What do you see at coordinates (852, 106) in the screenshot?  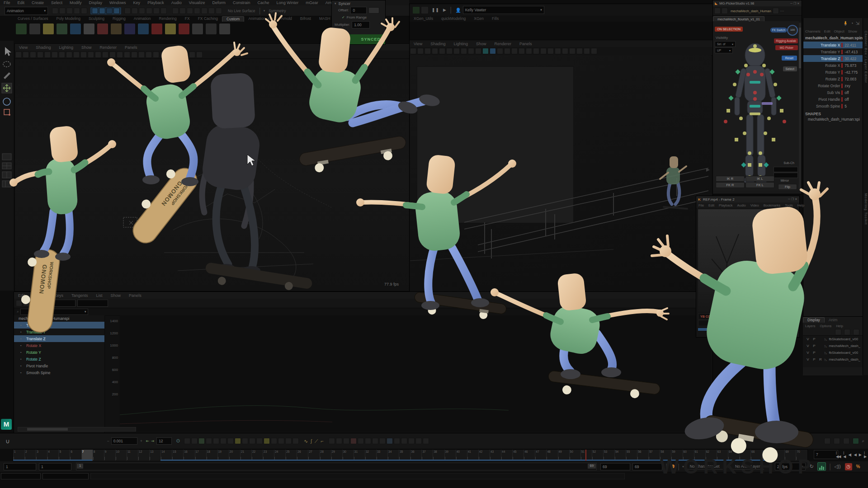 I see `attribute-value: 5` at bounding box center [852, 106].